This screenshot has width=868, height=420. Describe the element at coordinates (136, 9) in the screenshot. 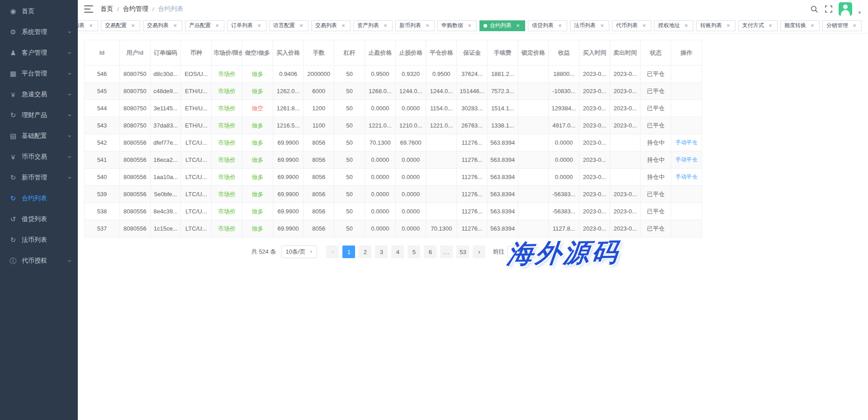

I see `breadcrumb-item-contract-mgmt: 合约管理` at that location.